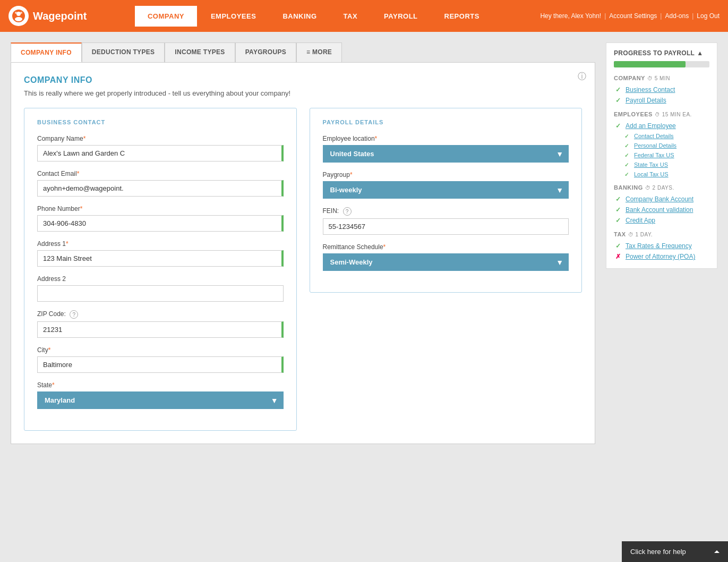 This screenshot has width=728, height=562. I want to click on remittance-label: Remittance Schedule*, so click(446, 247).